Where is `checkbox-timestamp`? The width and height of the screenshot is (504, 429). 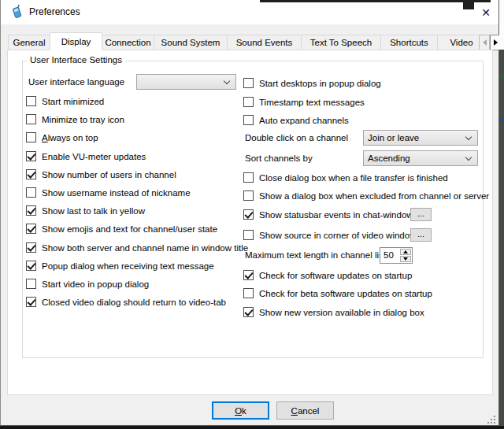
checkbox-timestamp is located at coordinates (249, 102).